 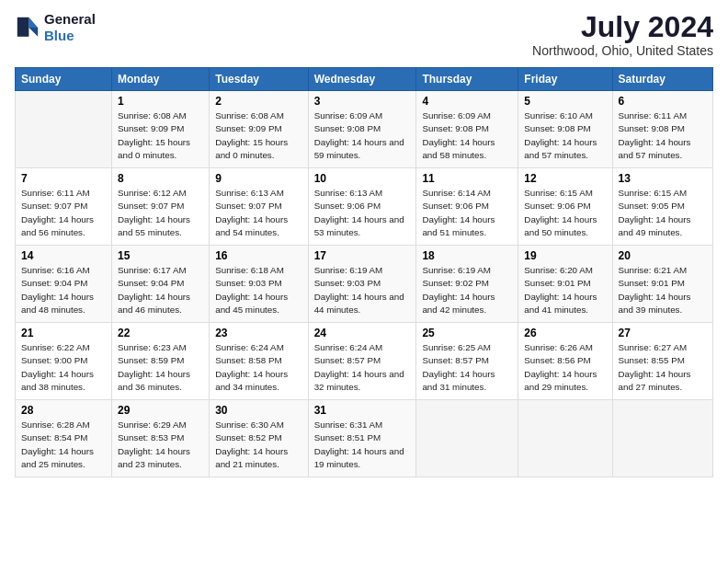 I want to click on calendar-cell: 12Sunrise: 6:15 AMSunset: 9:06 PMDayligh…, so click(x=565, y=207).